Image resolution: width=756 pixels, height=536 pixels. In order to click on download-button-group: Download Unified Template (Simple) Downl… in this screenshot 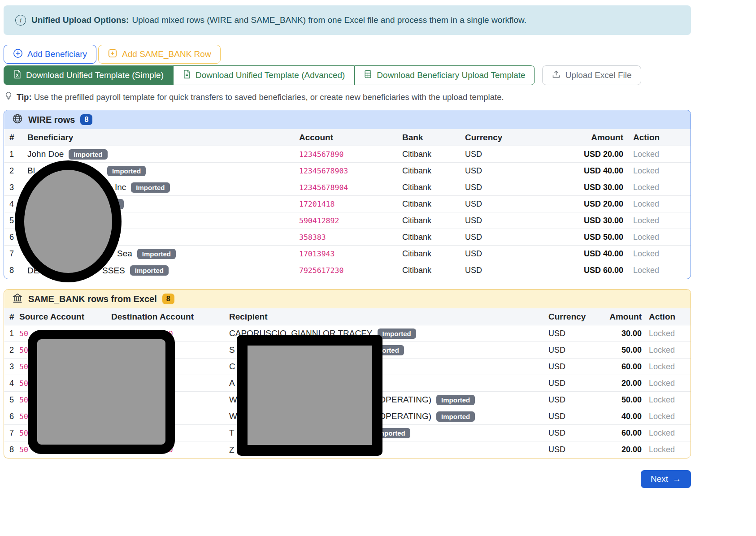, I will do `click(269, 75)`.